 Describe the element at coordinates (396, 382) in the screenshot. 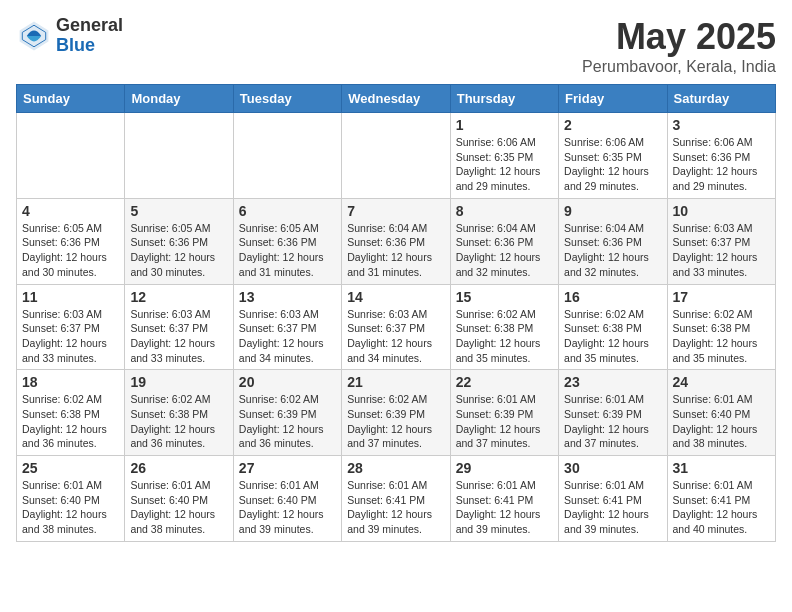

I see `day-number: 21` at that location.